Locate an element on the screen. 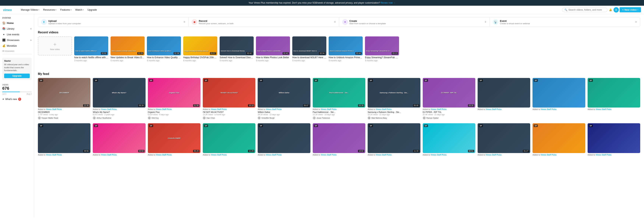 This screenshot has height=220, width=644. whats-new-item: ✦ What's new 1 is located at coordinates (17, 99).